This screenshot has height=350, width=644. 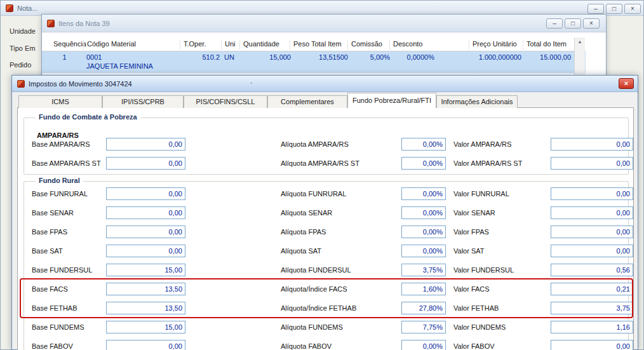 What do you see at coordinates (477, 102) in the screenshot?
I see `tab-informacoes-adicionais: Informações Adicionais` at bounding box center [477, 102].